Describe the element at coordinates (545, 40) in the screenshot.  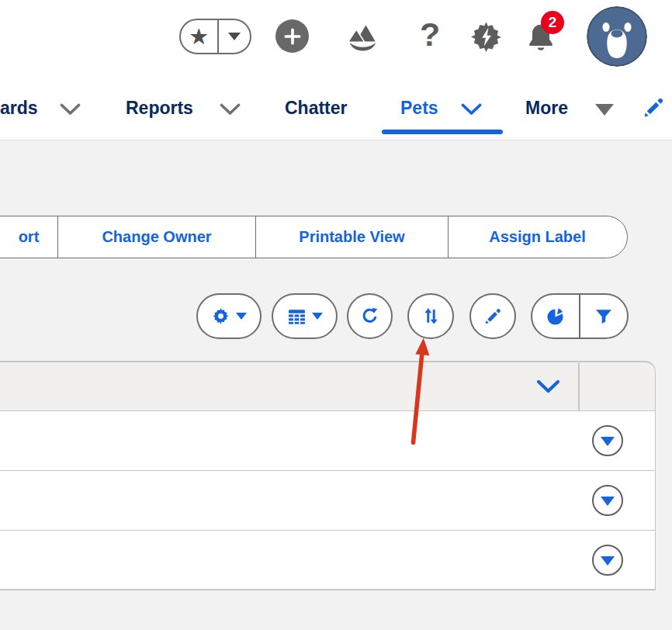
I see `notifications-button: 2` at that location.